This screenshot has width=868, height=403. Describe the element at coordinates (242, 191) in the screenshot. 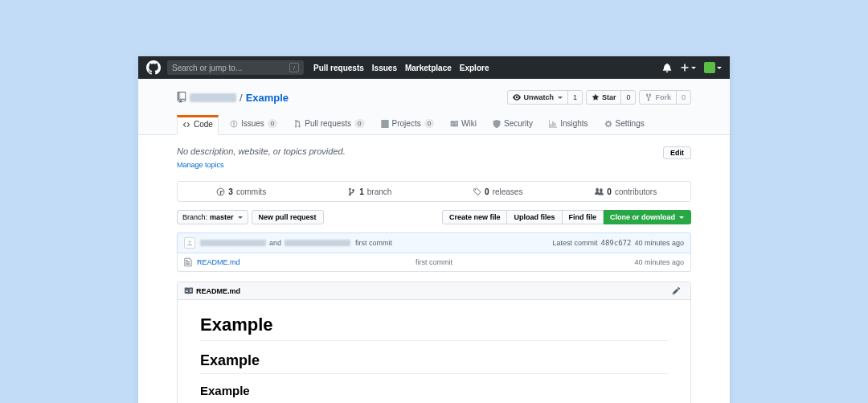

I see `commits-link: 3commits` at that location.